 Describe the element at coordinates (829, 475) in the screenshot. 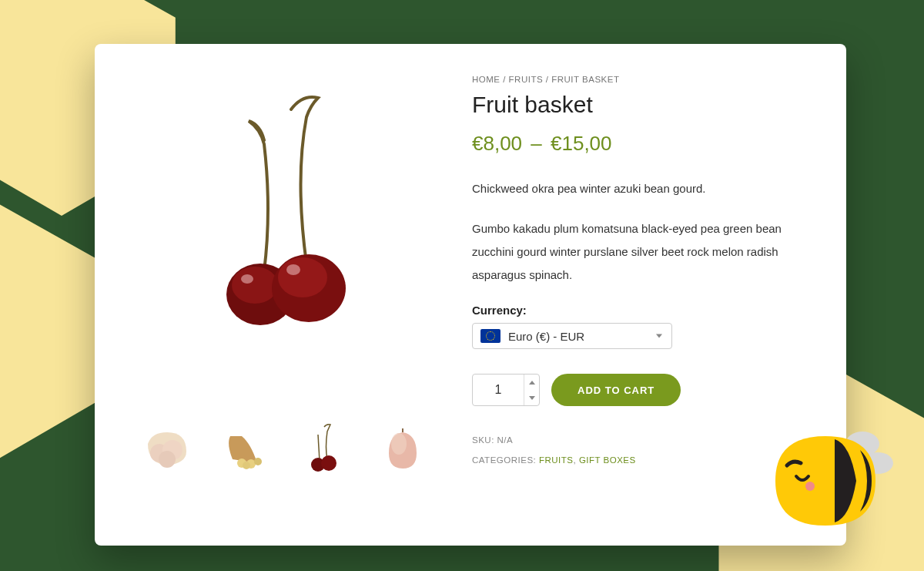

I see `bee-mascot-icon` at that location.